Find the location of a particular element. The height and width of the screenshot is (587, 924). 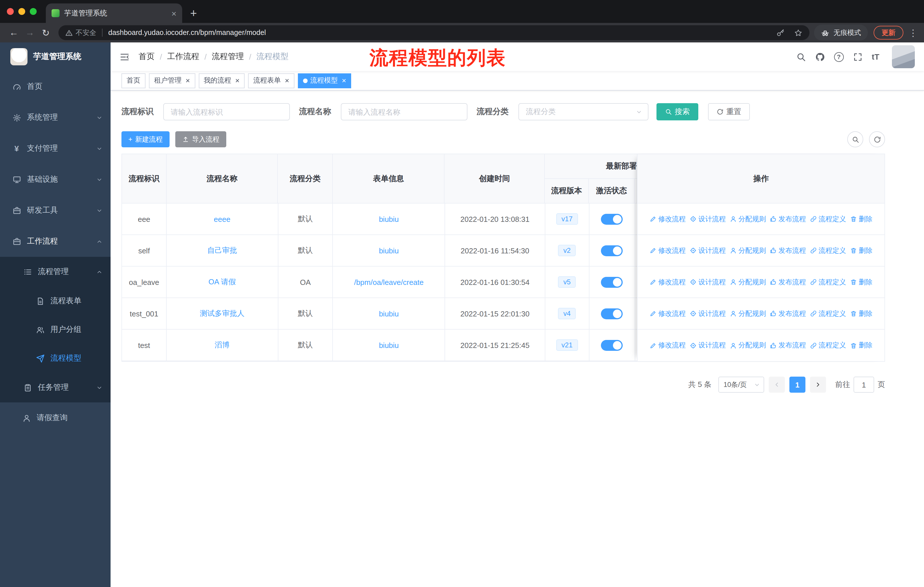

sidebar-item-workflow: 工作流程 is located at coordinates (55, 241).